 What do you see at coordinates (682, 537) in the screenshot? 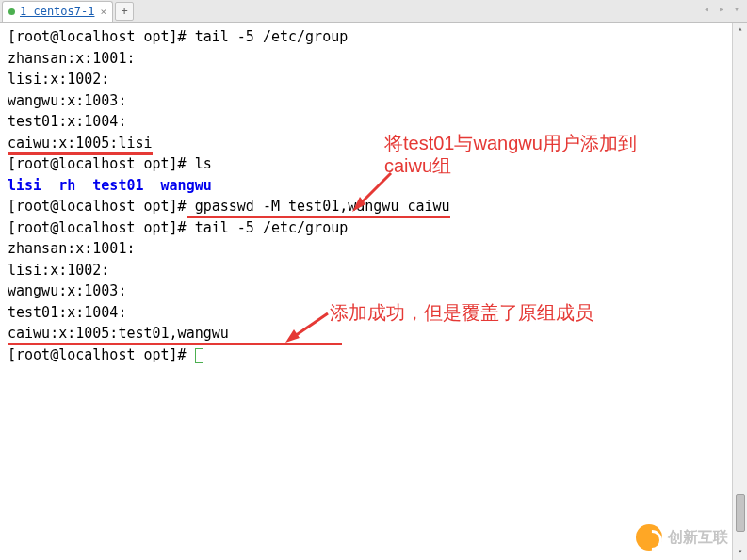
I see `watermark: 创新互联` at bounding box center [682, 537].